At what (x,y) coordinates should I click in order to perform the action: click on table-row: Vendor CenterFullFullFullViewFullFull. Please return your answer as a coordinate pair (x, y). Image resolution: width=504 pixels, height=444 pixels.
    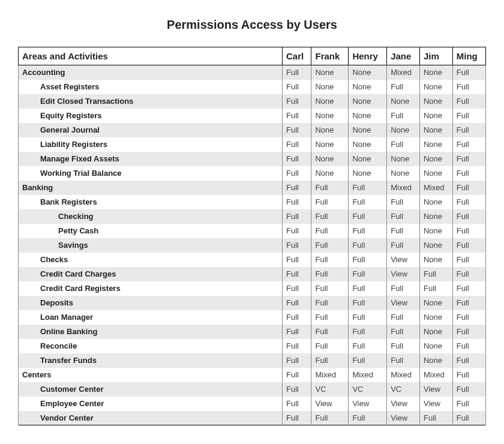
    Looking at the image, I should click on (252, 418).